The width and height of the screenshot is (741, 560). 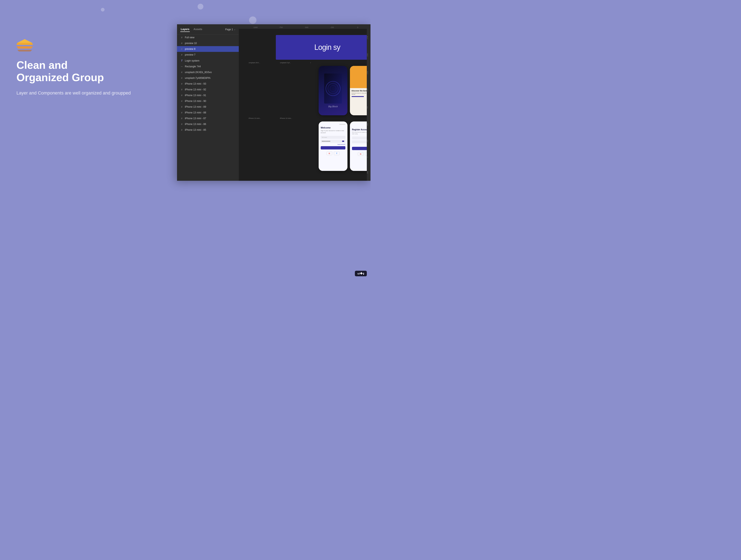 I want to click on layer-item-rectangle-744: — Rectangle 744, so click(x=208, y=66).